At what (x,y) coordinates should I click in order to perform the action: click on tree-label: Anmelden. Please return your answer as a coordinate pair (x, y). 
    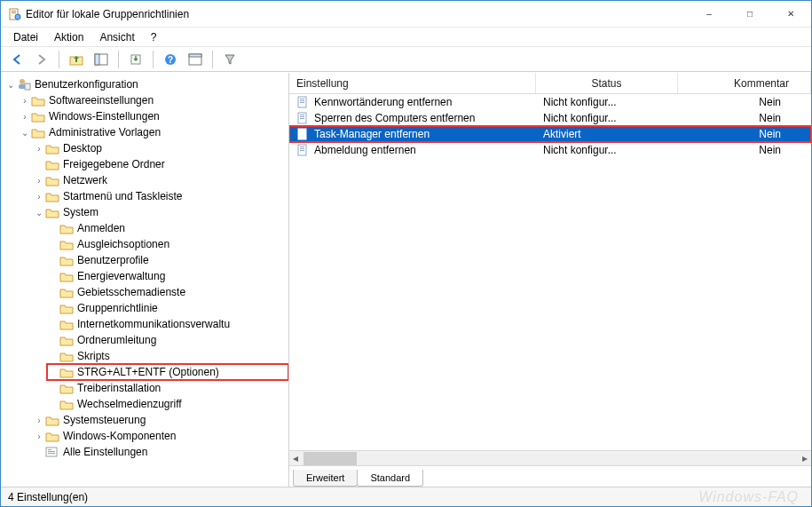
    Looking at the image, I should click on (101, 228).